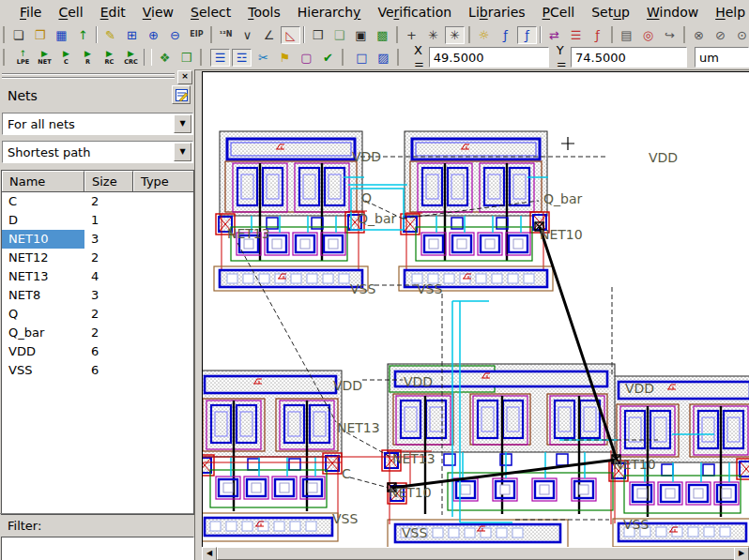  I want to click on show-parasitics-button: ☰, so click(220, 58).